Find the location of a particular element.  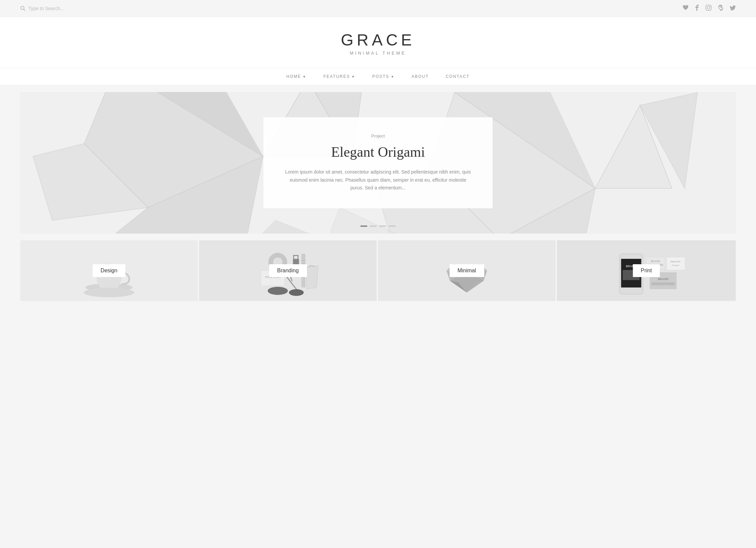

main-nav: HOME ▼ FEATURES ▼ POSTS ▼ ABOUT CONTACT is located at coordinates (378, 77).